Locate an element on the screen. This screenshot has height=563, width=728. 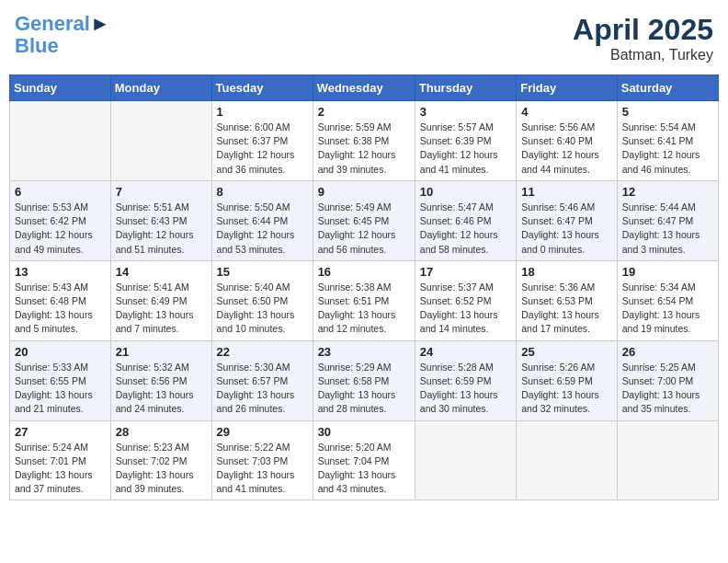
day-number: 28 is located at coordinates (162, 432).